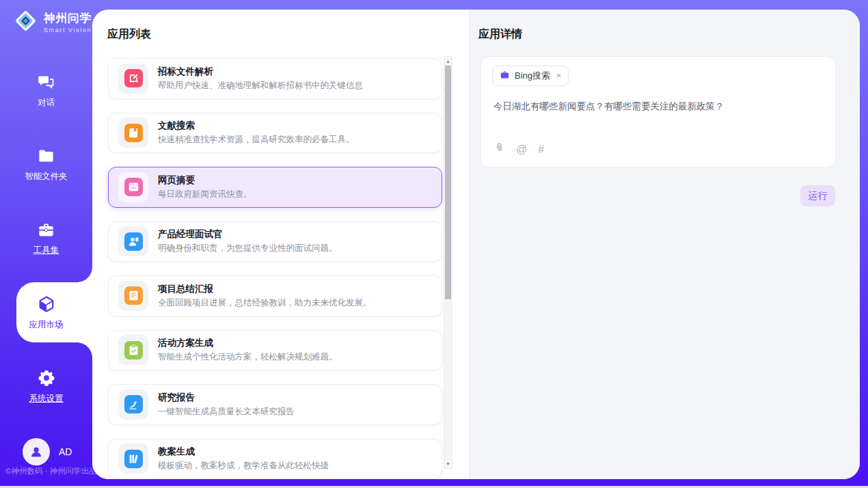 This screenshot has height=488, width=868. I want to click on sidebar-item-toolbox: 工具集, so click(46, 239).